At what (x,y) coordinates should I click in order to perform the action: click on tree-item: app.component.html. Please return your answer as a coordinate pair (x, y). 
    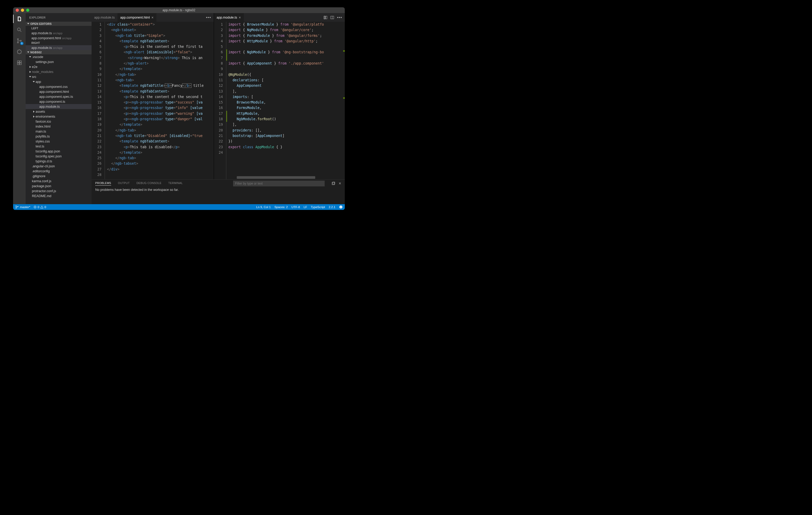
    Looking at the image, I should click on (59, 92).